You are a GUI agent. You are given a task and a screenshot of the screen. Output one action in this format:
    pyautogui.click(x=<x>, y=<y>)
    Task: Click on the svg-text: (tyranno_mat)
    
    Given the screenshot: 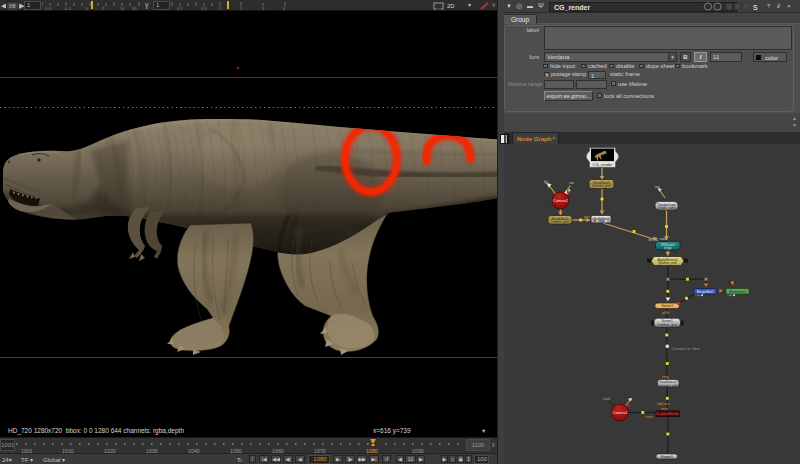 What is the action you would take?
    pyautogui.click(x=668, y=263)
    